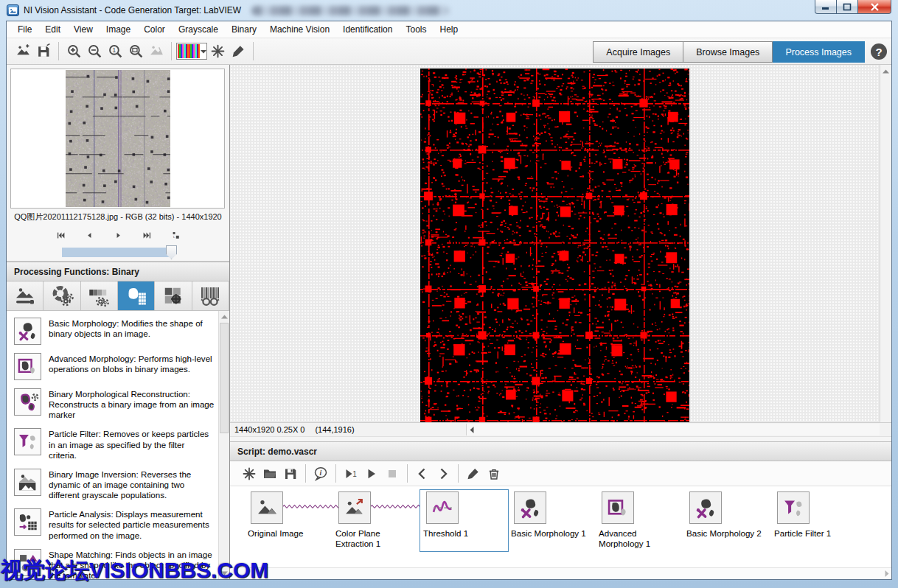  Describe the element at coordinates (136, 52) in the screenshot. I see `zoom-fit-icon` at that location.